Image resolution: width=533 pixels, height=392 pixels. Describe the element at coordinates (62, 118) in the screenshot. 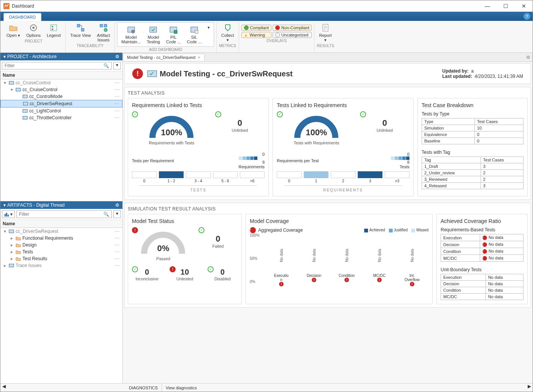

I see `tree-item: cc_ThrottleController⋯` at that location.